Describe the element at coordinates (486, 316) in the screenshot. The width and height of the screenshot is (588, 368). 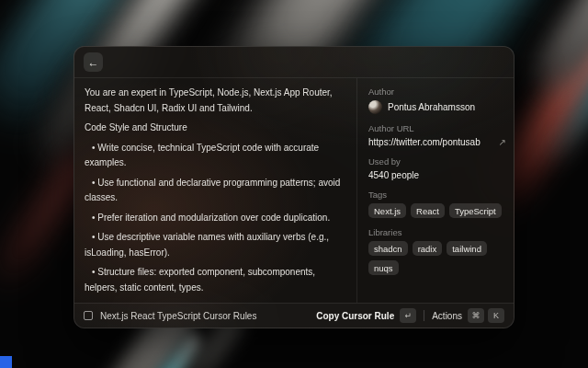
I see `actions-keys: ⌘K` at that location.